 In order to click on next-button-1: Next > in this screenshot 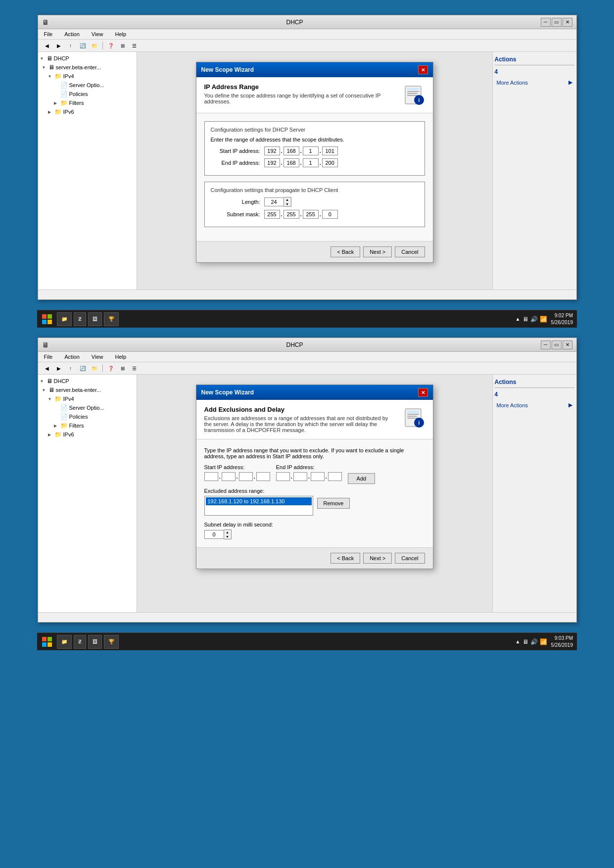, I will do `click(378, 252)`.